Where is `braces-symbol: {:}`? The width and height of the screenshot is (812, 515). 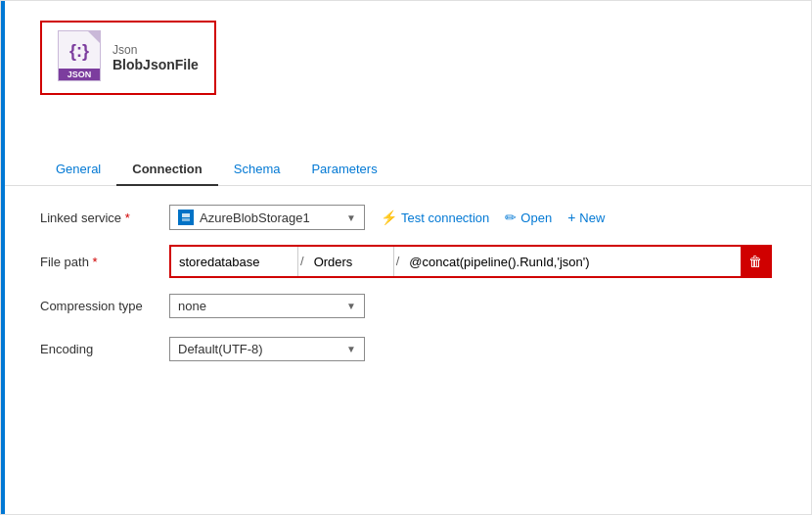 braces-symbol: {:} is located at coordinates (79, 51).